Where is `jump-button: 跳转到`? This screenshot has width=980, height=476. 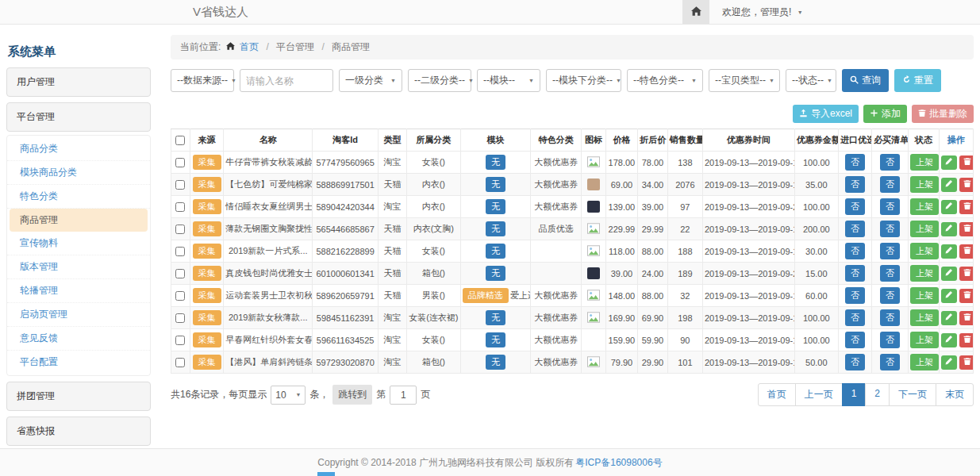
jump-button: 跳转到 is located at coordinates (352, 395).